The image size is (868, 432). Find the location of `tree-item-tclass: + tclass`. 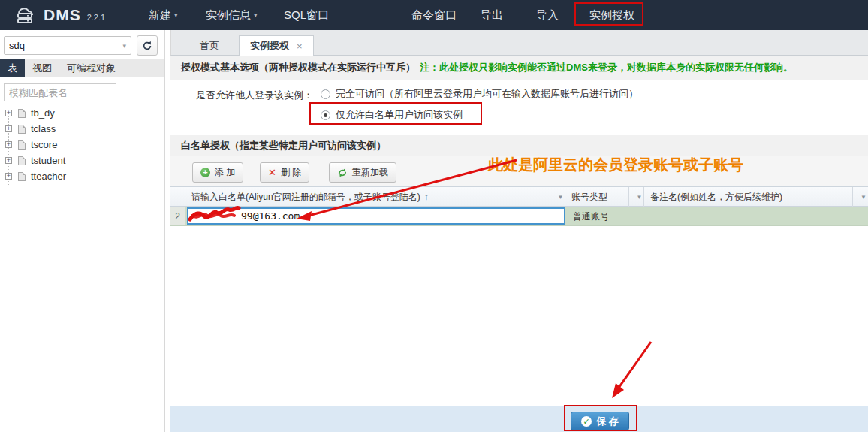

tree-item-tclass: + tclass is located at coordinates (83, 129).